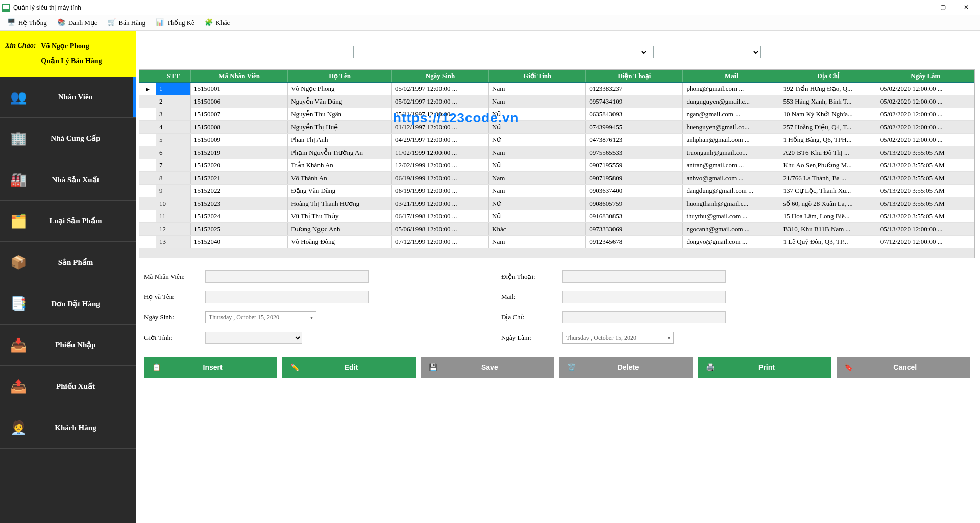 This screenshot has height=523, width=980. Describe the element at coordinates (156, 367) in the screenshot. I see `insert-icon: 📋` at that location.